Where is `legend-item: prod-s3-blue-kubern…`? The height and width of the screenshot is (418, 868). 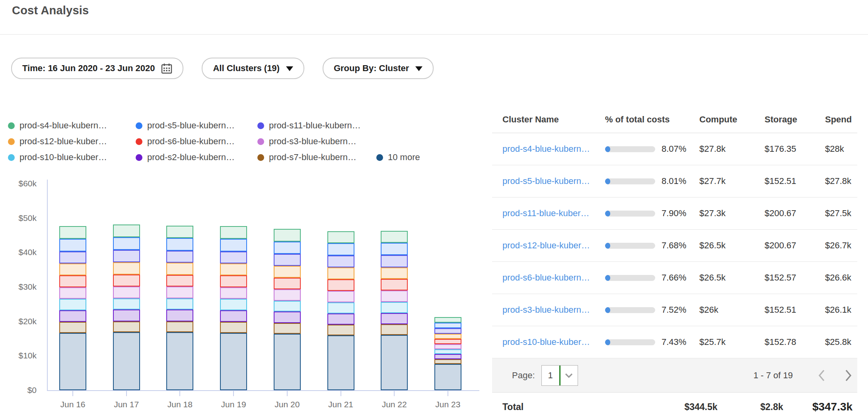
legend-item: prod-s3-blue-kubern… is located at coordinates (317, 141).